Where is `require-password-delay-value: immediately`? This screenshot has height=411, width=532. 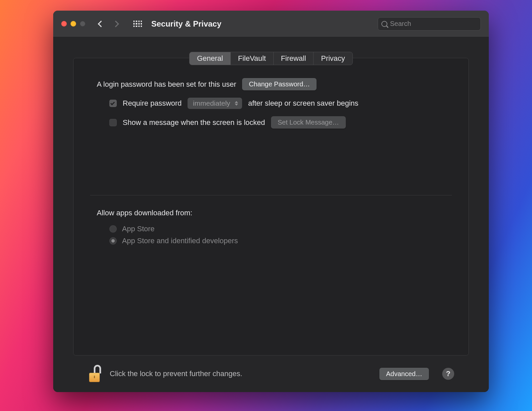 require-password-delay-value: immediately is located at coordinates (211, 103).